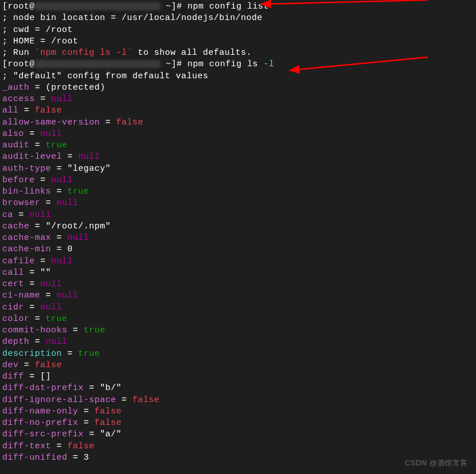 The image size is (476, 474). What do you see at coordinates (226, 64) in the screenshot?
I see `command-2: npm config ls` at bounding box center [226, 64].